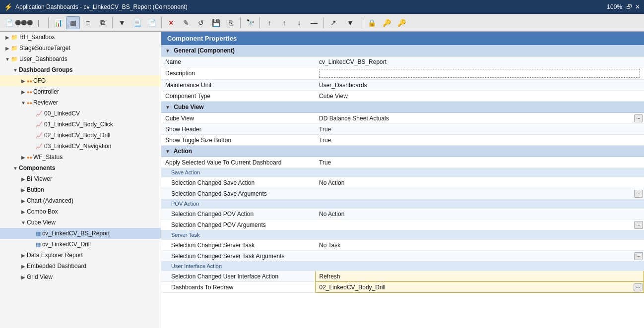  What do you see at coordinates (23, 158) in the screenshot?
I see `toggle-wf: ▶` at bounding box center [23, 158].